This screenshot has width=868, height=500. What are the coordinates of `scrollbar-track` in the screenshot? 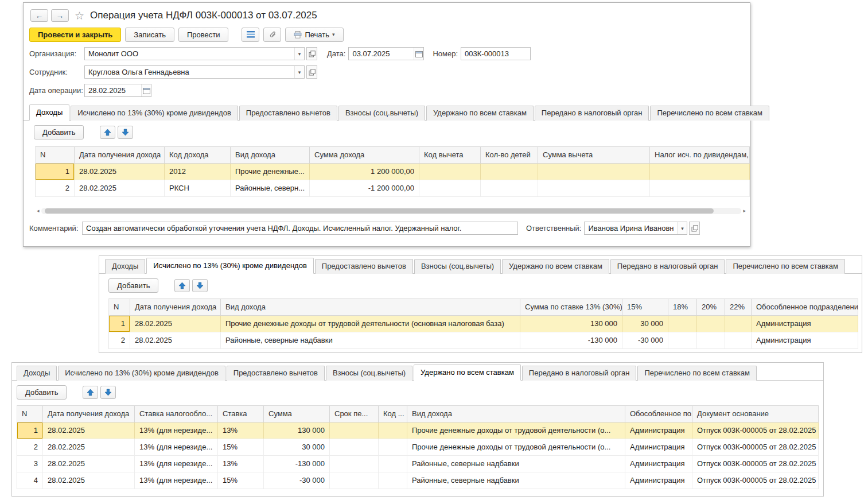 It's located at (391, 211).